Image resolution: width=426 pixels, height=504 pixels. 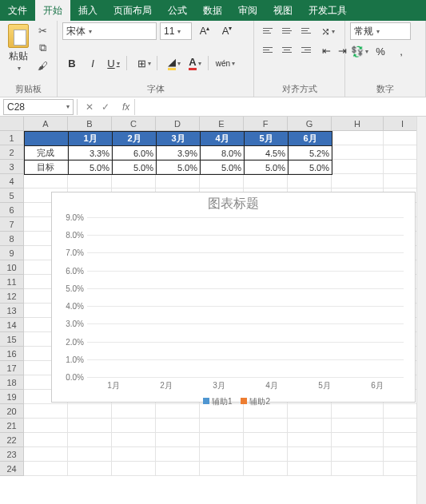 I want to click on currency-icon: 💱, so click(x=357, y=51).